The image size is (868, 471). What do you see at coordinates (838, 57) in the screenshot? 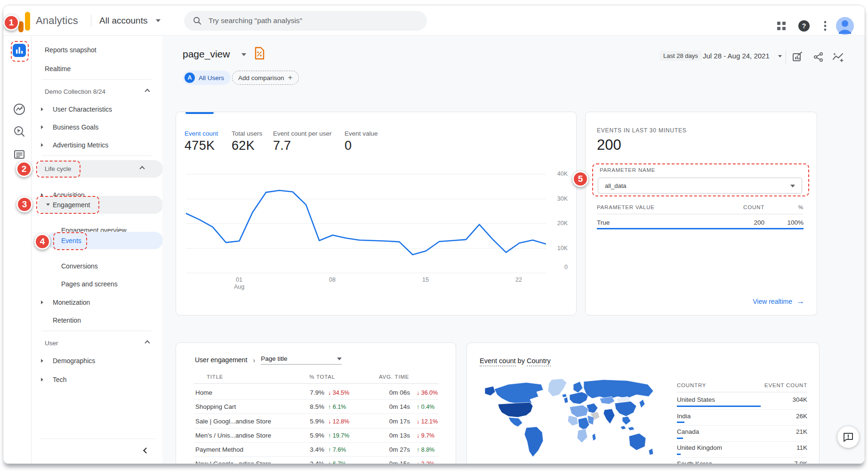
I see `insights-icon` at bounding box center [838, 57].